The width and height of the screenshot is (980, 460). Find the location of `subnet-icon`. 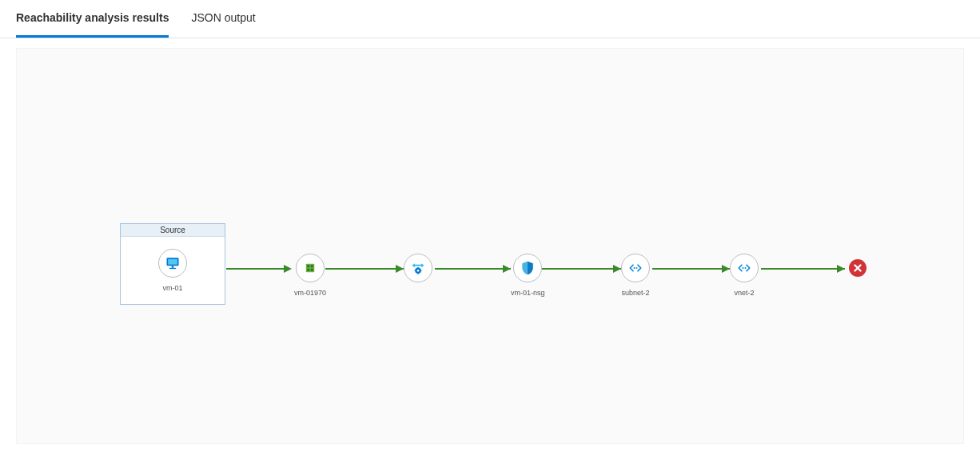

subnet-icon is located at coordinates (635, 268).